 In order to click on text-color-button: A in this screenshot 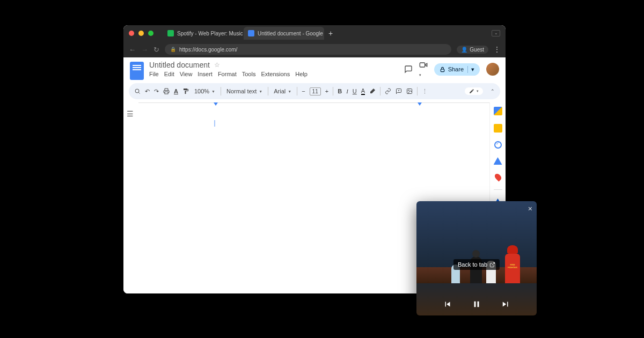, I will do `click(363, 91)`.